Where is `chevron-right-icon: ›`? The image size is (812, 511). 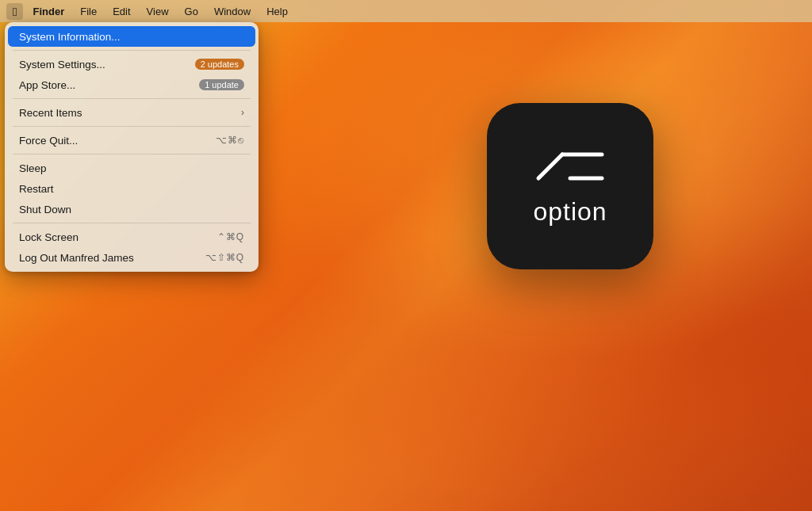
chevron-right-icon: › is located at coordinates (243, 112).